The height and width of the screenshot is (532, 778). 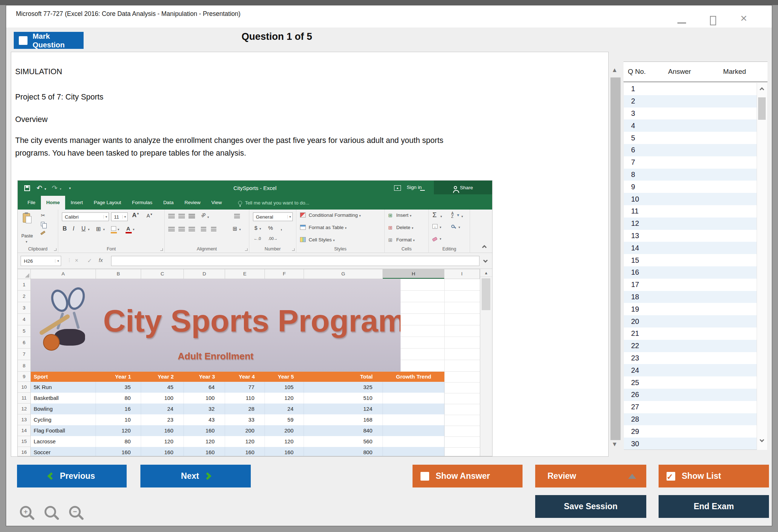 What do you see at coordinates (24, 409) in the screenshot?
I see `row-header: 12` at bounding box center [24, 409].